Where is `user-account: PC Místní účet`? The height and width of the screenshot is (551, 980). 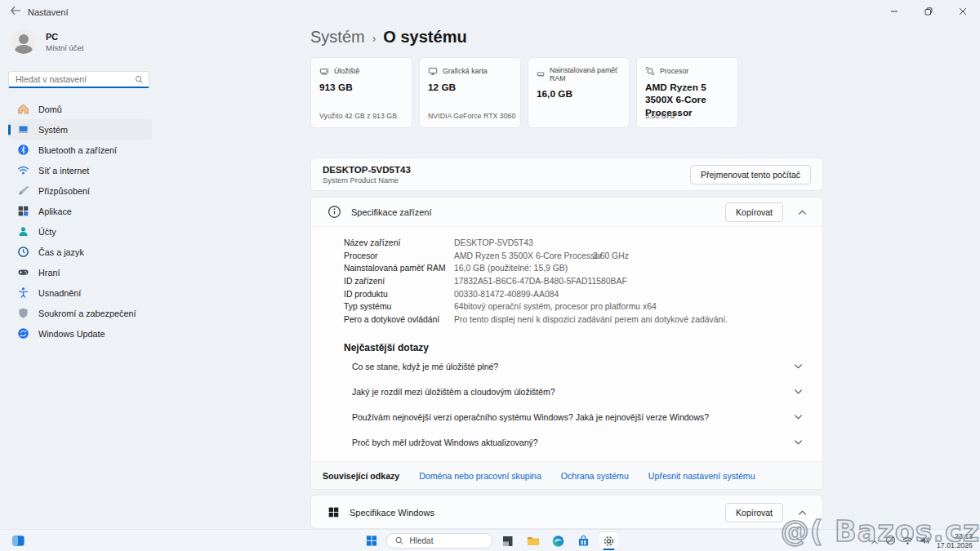 user-account: PC Místní účet is located at coordinates (47, 42).